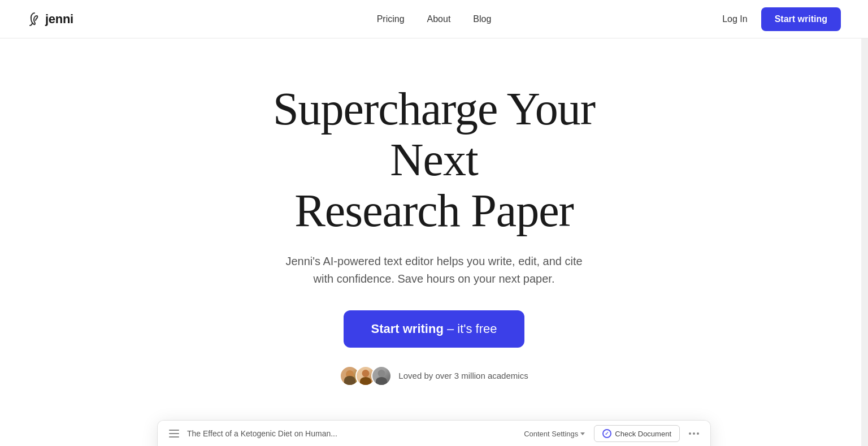 The width and height of the screenshot is (868, 446). I want to click on nav-blog: Blog, so click(482, 19).